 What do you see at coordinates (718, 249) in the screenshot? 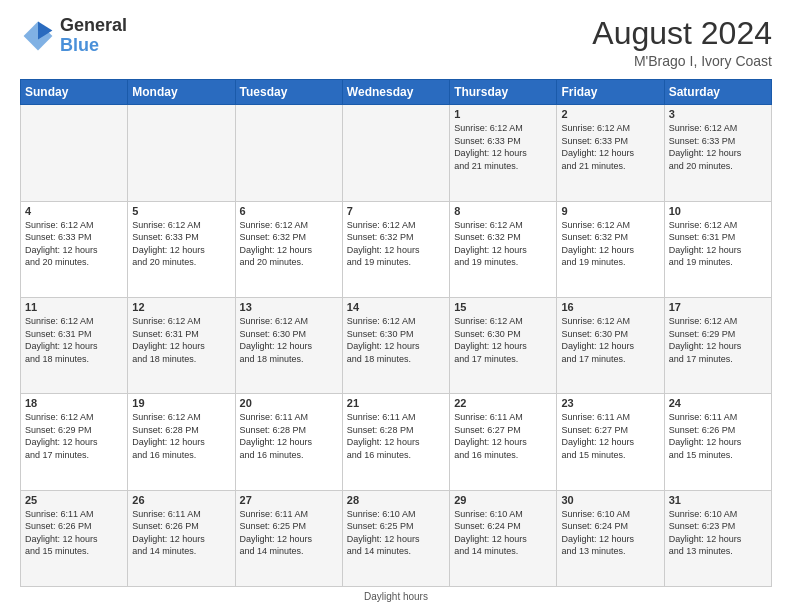
I see `calendar-cell: 10Sunrise: 6:12 AMSunset: 6:31 PMDayligh…` at bounding box center [718, 249].